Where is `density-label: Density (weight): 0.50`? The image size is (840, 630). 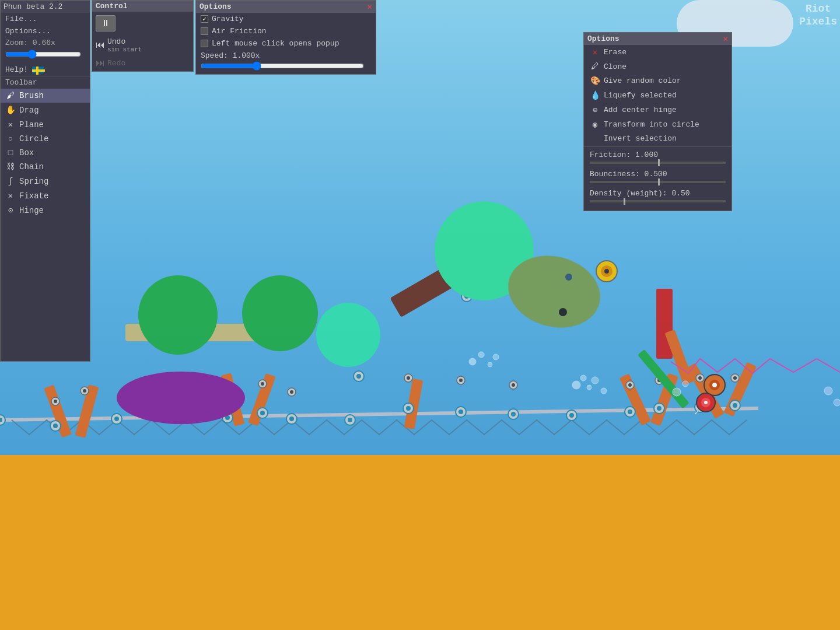
density-label: Density (weight): 0.50 is located at coordinates (658, 192).